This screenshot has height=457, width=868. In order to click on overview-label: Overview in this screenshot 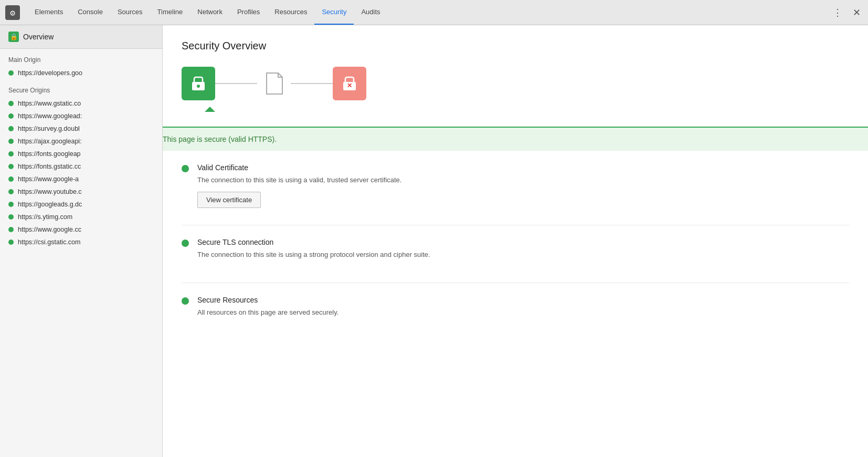, I will do `click(38, 37)`.